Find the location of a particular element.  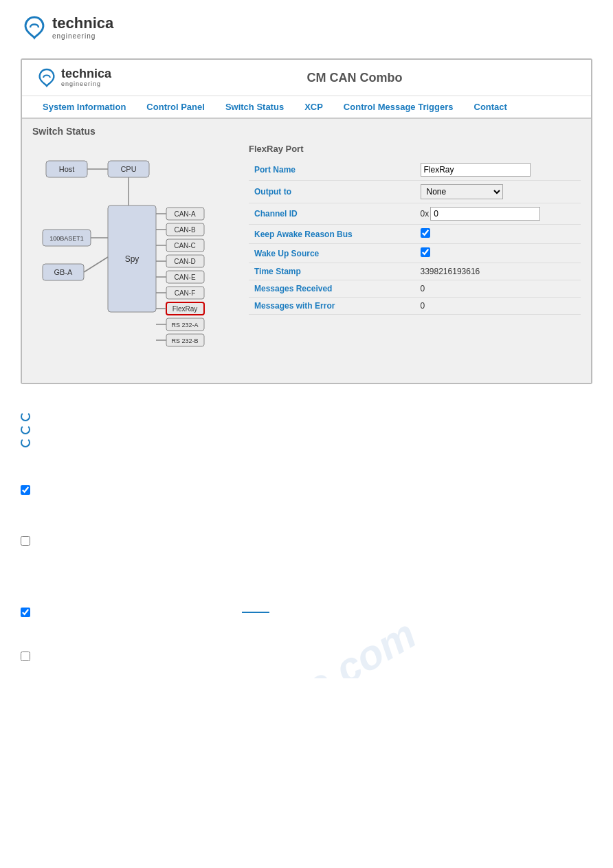

field-keep-awake: Keep Awake Reason Bus is located at coordinates (415, 234).